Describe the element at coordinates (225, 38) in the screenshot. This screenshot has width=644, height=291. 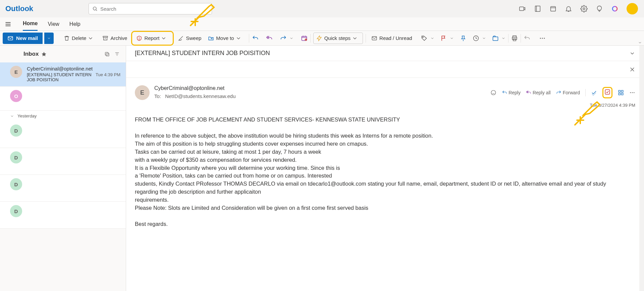
I see `move-to-button: Move to` at that location.